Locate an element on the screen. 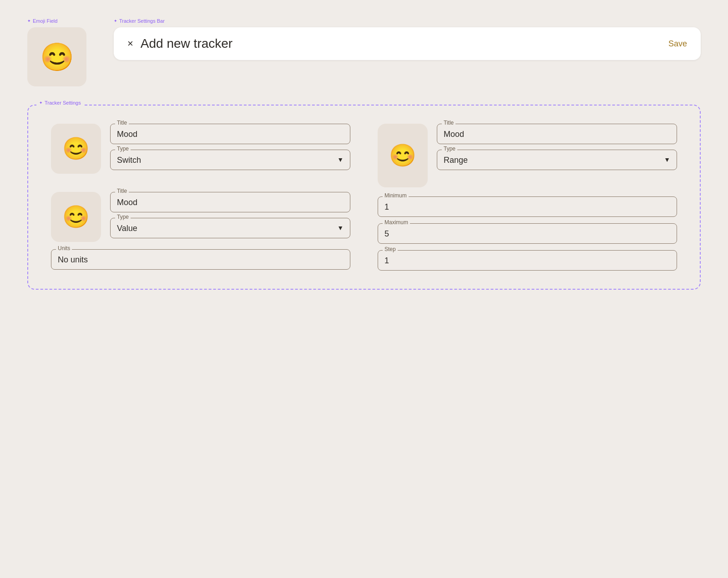 The height and width of the screenshot is (578, 728). dropdown-arrow-switch: ▼ is located at coordinates (340, 160).